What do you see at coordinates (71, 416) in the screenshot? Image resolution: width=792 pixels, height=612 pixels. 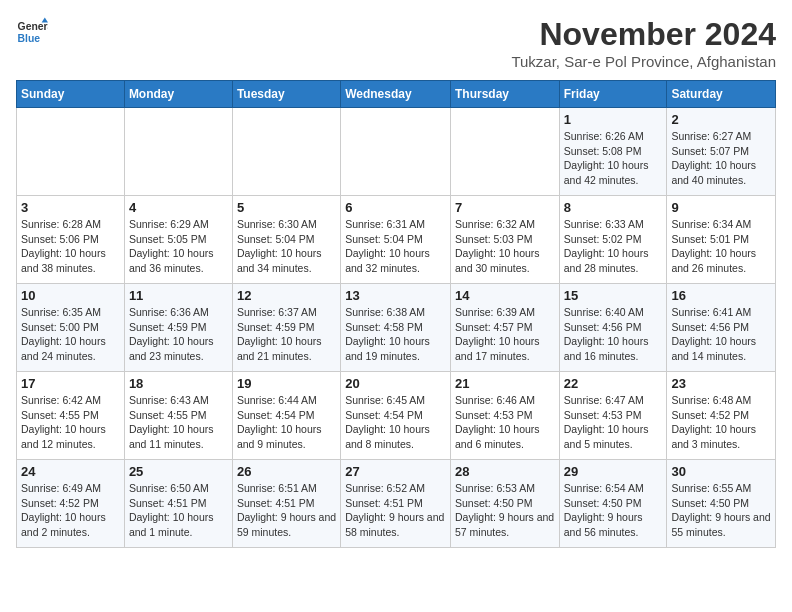 I see `calendar-cell: 17Sunrise: 6:42 AMSunset: 4:55 PMDayligh…` at bounding box center [71, 416].